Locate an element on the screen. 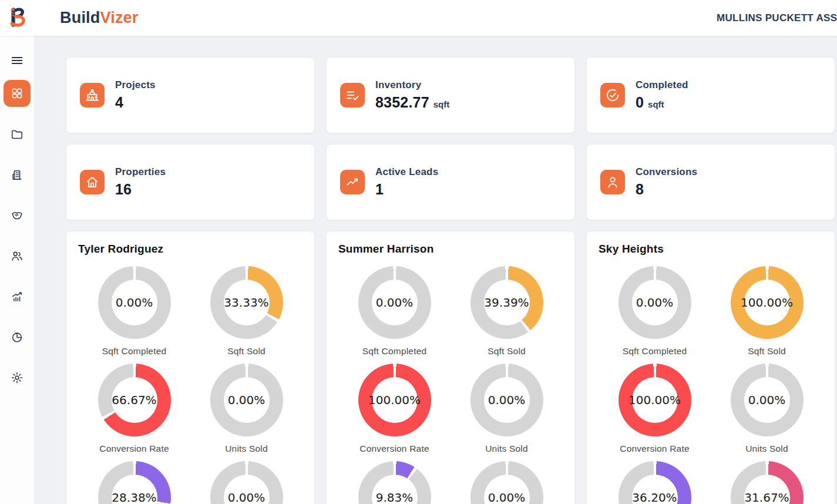 This screenshot has width=837, height=504. donut-value: 33.33% is located at coordinates (246, 303).